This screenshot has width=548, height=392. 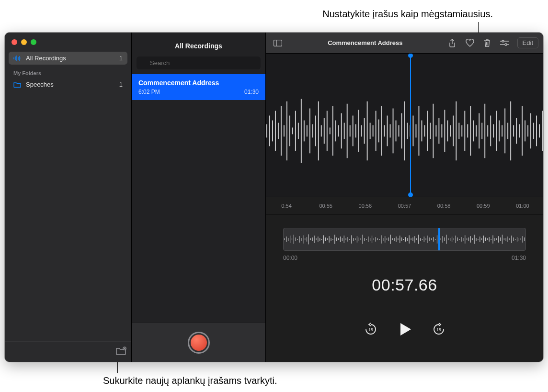 I want to click on waveform-icon, so click(x=18, y=58).